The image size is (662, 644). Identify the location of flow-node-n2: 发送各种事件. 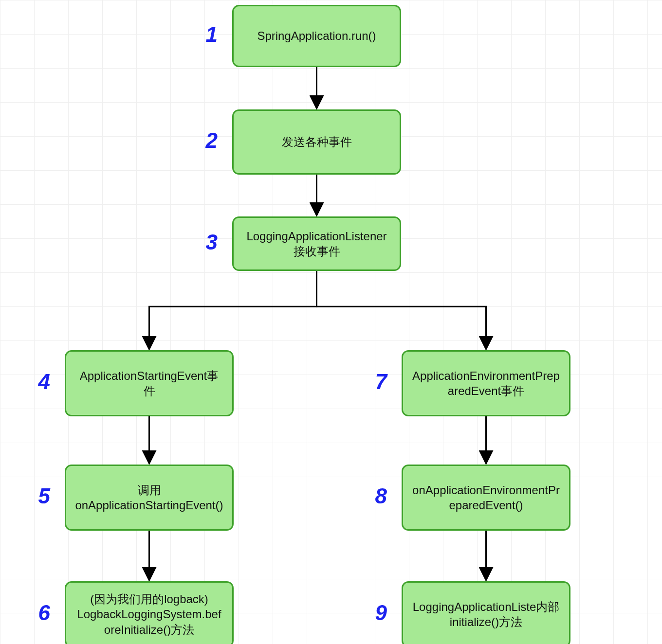
(316, 142).